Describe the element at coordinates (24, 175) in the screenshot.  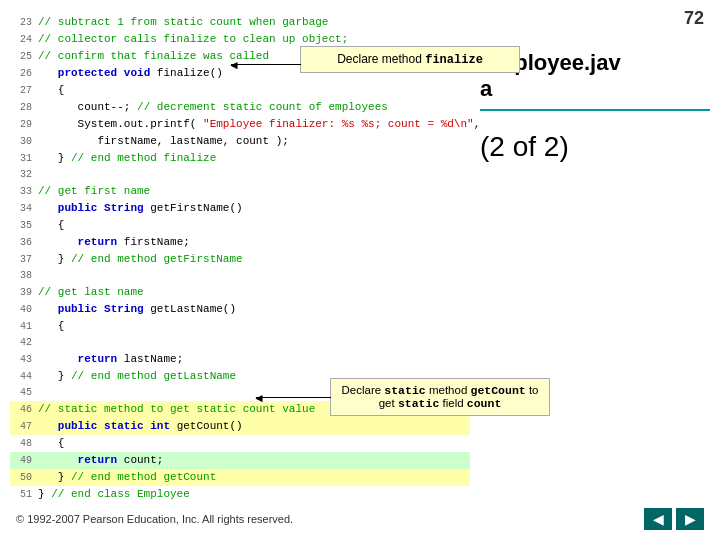
I see `line-number: 32` at that location.